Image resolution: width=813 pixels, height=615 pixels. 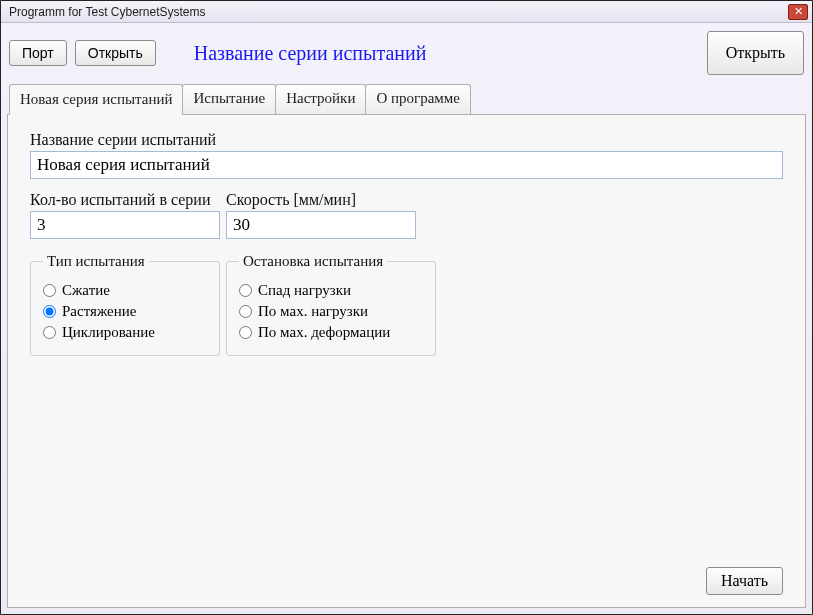 What do you see at coordinates (321, 200) in the screenshot?
I see `speed-label: Скорость [мм/мин]` at bounding box center [321, 200].